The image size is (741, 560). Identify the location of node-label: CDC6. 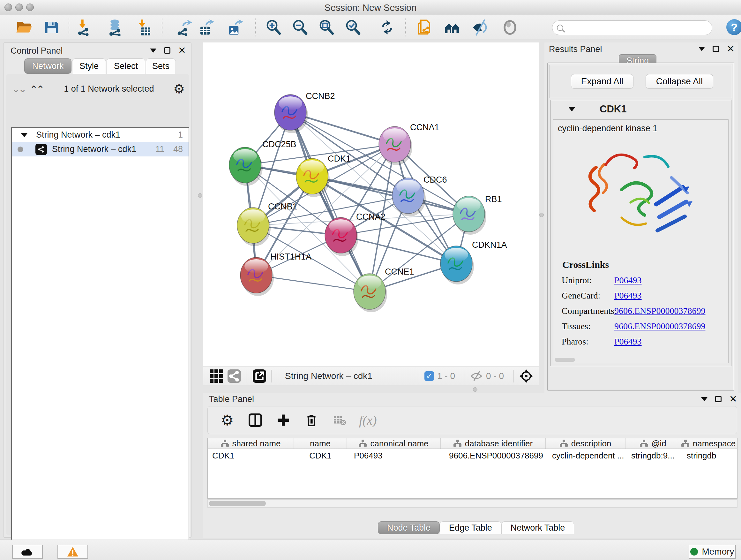
(435, 180).